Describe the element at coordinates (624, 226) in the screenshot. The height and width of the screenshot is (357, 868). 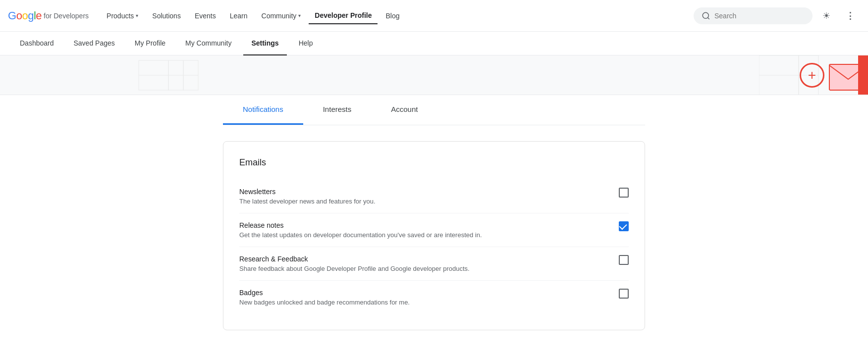
I see `release-notes-checkbox-wrap` at that location.